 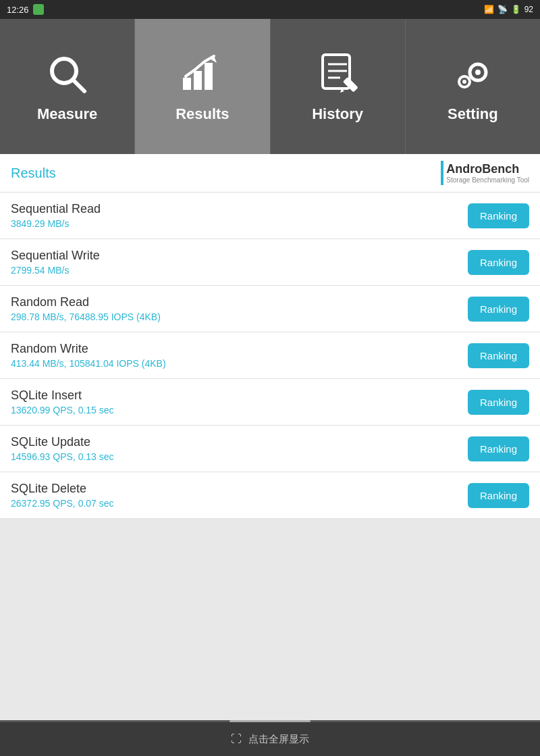 What do you see at coordinates (279, 739) in the screenshot?
I see `fullscreen-label: 点击全屏显示` at bounding box center [279, 739].